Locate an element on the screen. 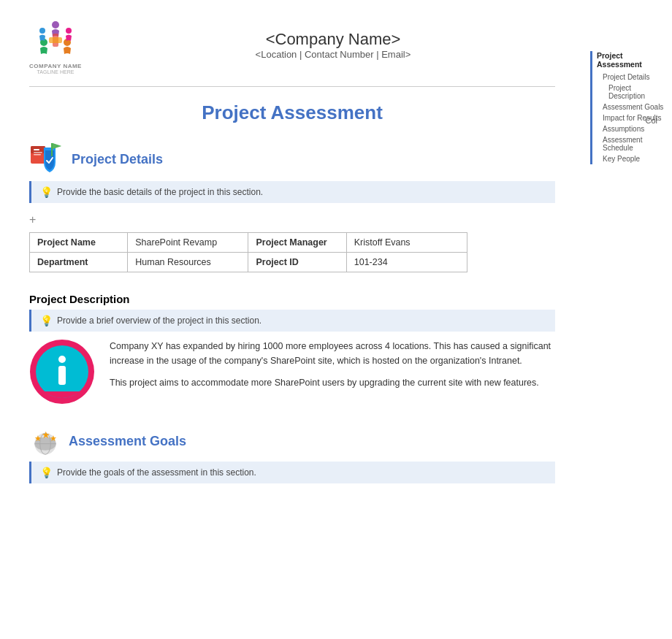 The image size is (672, 639). logo-company-name: COMPANY NAME is located at coordinates (56, 66).